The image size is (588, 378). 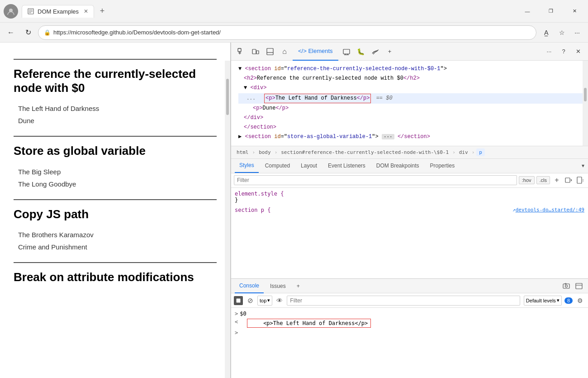 What do you see at coordinates (410, 323) in the screenshot?
I see `console-output-line: < <p>The Left Hand of Darkness</p>` at bounding box center [410, 323].